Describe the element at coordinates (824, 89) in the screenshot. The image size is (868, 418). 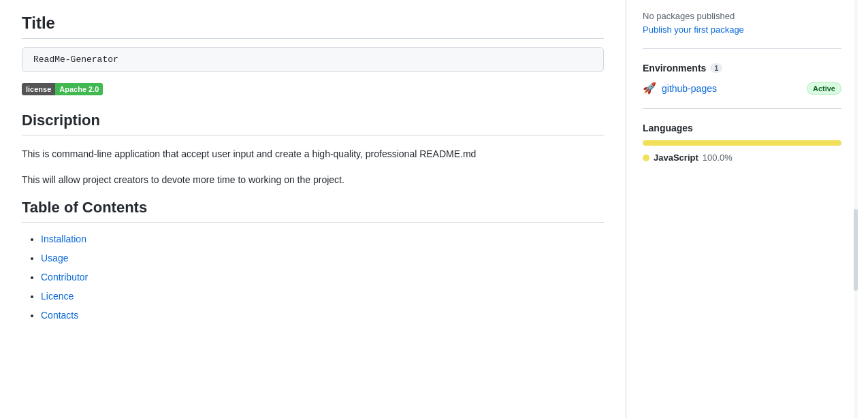
I see `active-badge: Active` at that location.